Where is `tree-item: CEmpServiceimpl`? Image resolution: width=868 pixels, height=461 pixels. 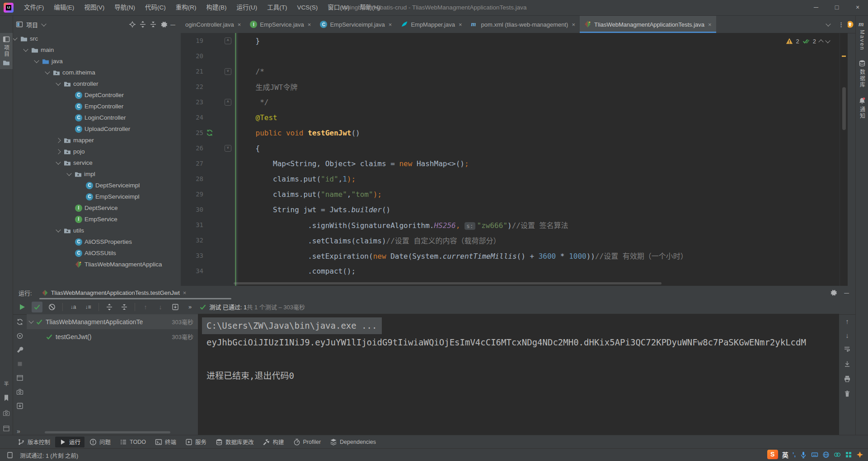 tree-item: CEmpServiceimpl is located at coordinates (97, 197).